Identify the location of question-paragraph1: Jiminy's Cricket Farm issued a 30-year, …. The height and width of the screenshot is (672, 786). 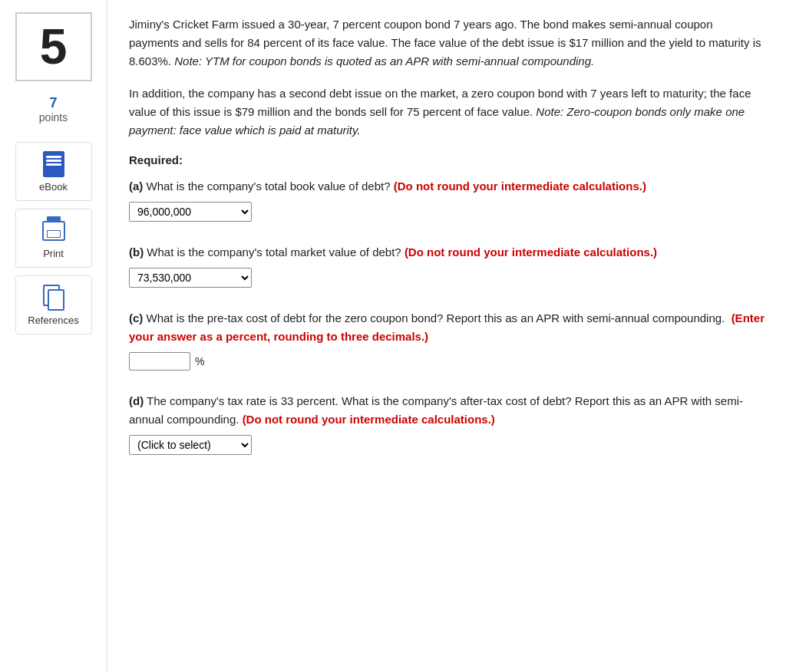
(447, 43).